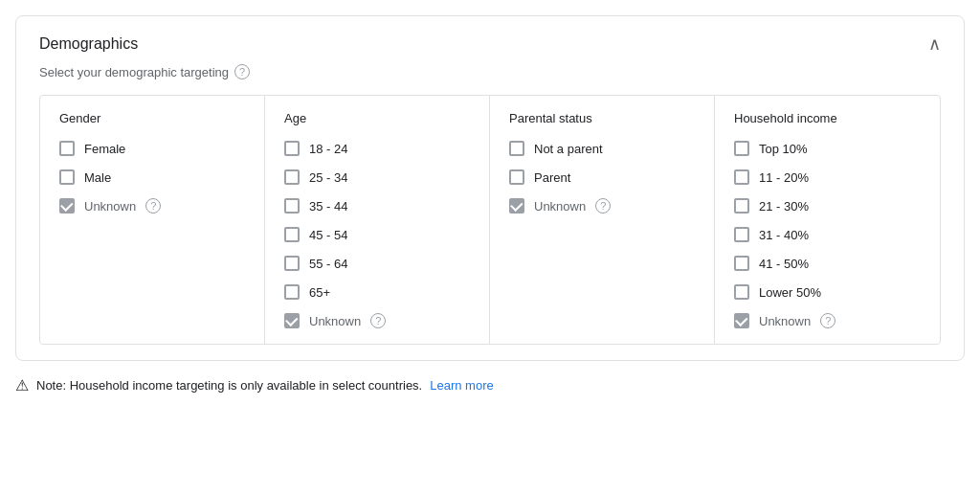 This screenshot has width=980, height=495. I want to click on checkbox-label-age-2: 35 - 44, so click(328, 207).